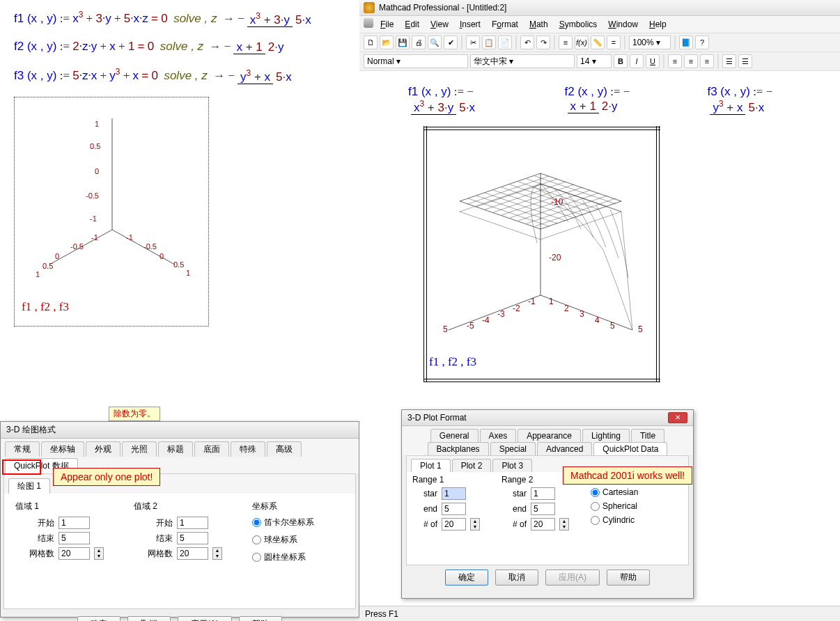 The image size is (840, 621). Describe the element at coordinates (111, 212) in the screenshot. I see `plot-left-3d: 10.50-0.5-1 -1-0.500.51 -1-0.500.51 f1 ,…` at that location.